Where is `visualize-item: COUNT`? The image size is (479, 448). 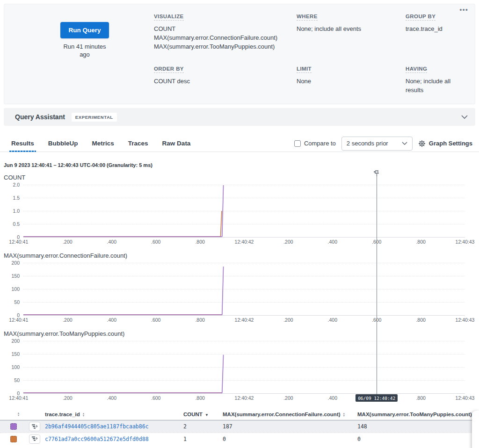 visualize-item: COUNT is located at coordinates (225, 29).